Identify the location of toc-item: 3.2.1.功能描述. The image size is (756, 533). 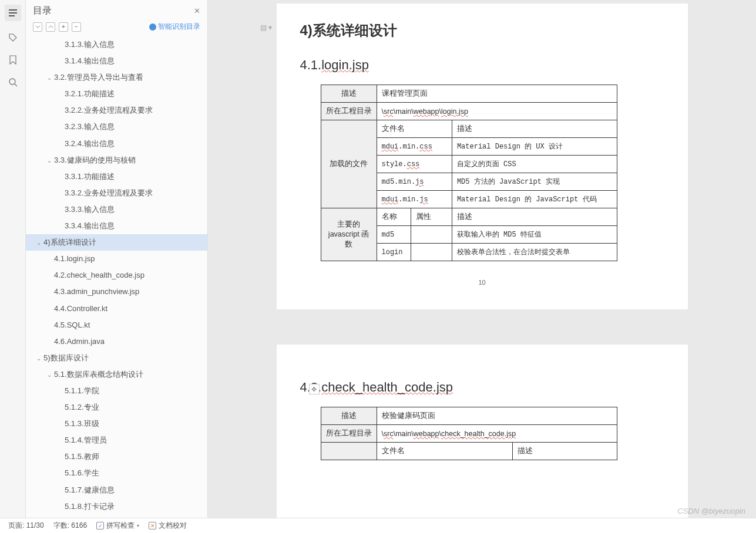
(116, 94).